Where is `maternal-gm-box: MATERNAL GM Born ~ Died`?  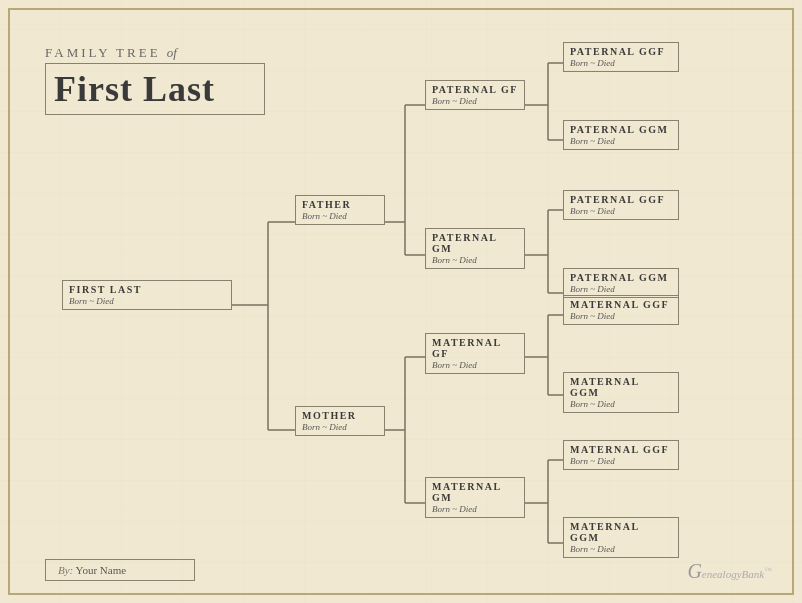 maternal-gm-box: MATERNAL GM Born ~ Died is located at coordinates (475, 498).